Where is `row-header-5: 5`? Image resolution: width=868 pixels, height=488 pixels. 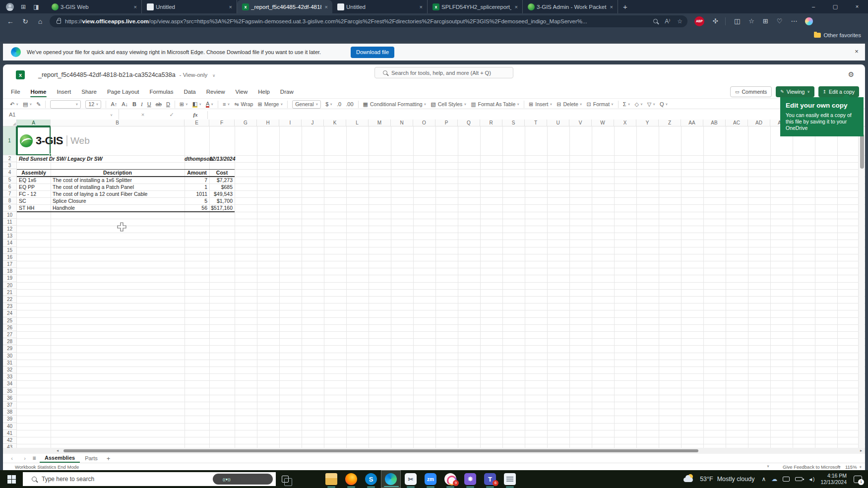
row-header-5: 5 is located at coordinates (10, 180).